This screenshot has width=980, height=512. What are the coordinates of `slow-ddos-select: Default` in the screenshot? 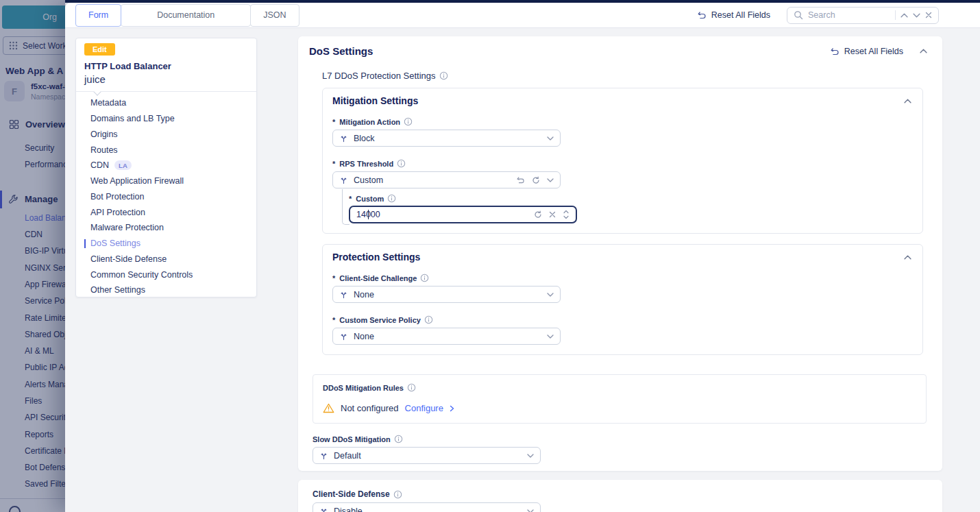 It's located at (426, 455).